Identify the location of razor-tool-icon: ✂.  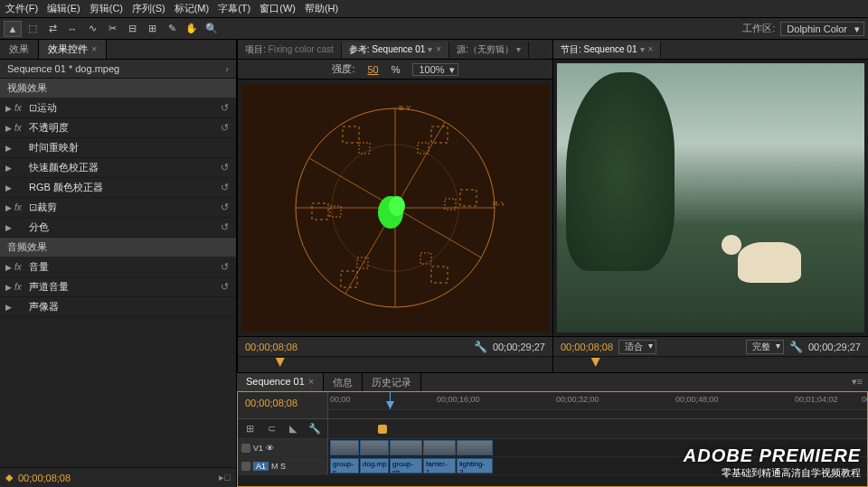
(112, 29).